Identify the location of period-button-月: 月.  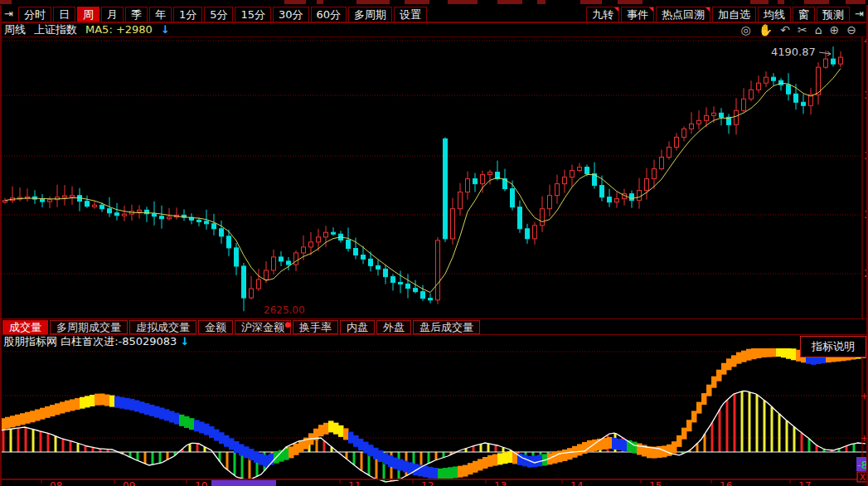
(113, 15).